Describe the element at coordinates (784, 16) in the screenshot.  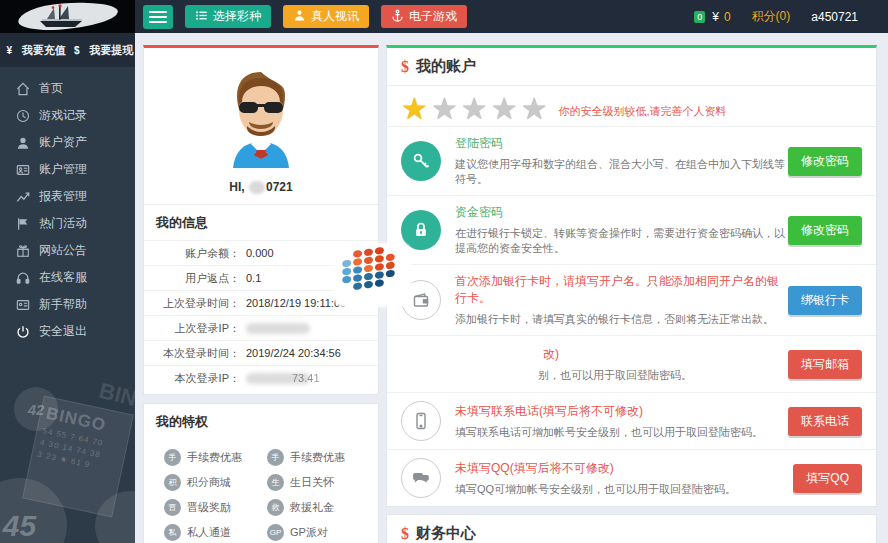
I see `topbar-right-cluster: 0 ¥ 0 积分(0) a450721` at that location.